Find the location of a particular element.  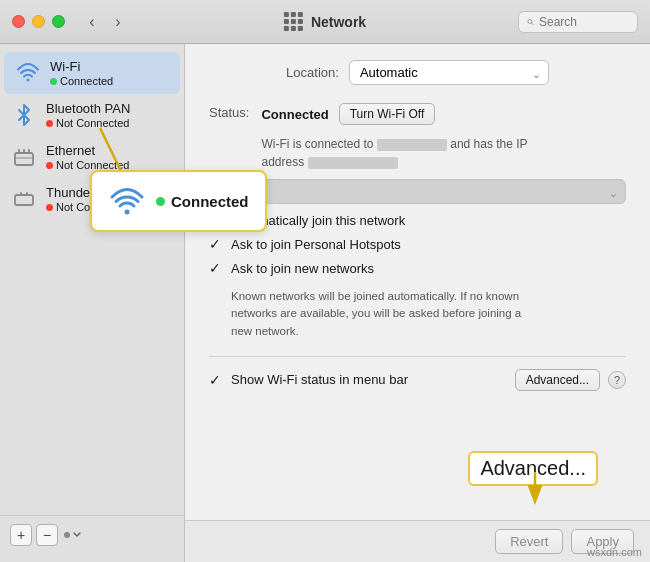

checkbox-new-networks: ✓ Ask to join new networks is located at coordinates (418, 268).